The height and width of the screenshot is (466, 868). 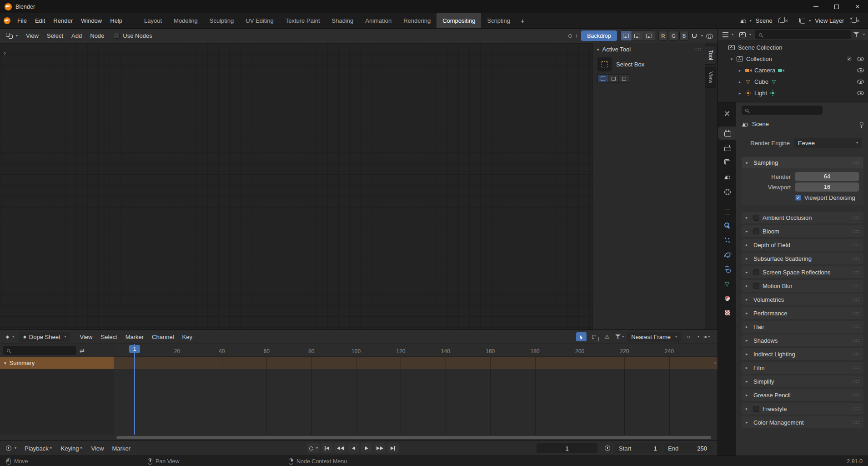 I want to click on section-hair: ▸Hair∷∷, so click(x=803, y=327).